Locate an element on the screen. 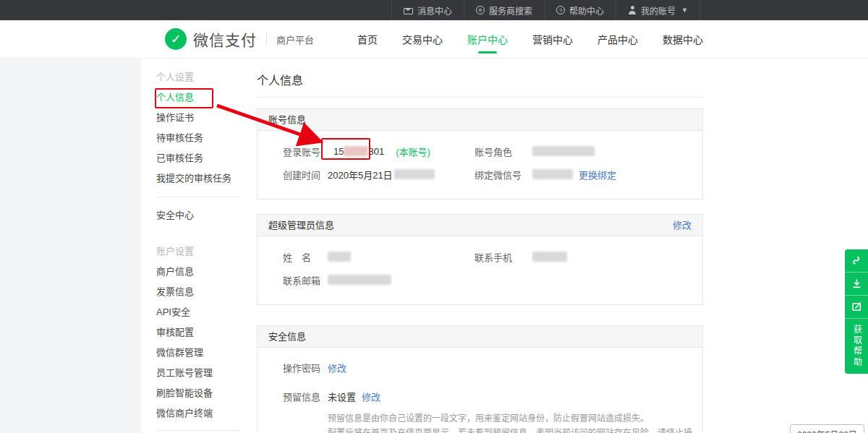 The width and height of the screenshot is (868, 433). edit-reserved-info-link: 修改 is located at coordinates (371, 396).